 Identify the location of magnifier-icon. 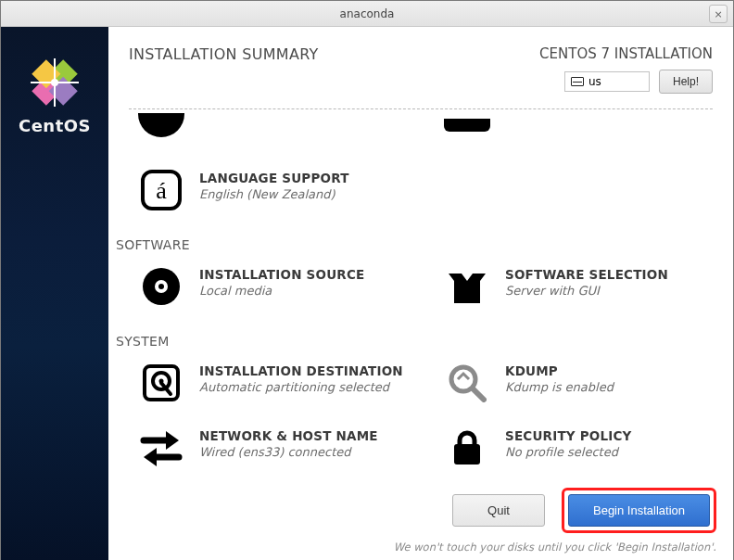
(467, 383).